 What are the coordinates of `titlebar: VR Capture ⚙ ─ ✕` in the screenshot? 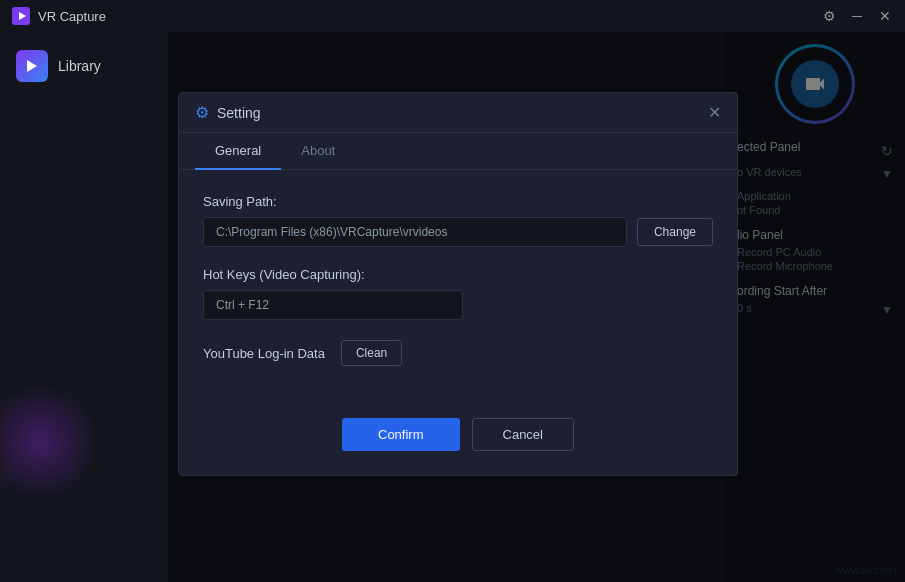 It's located at (452, 16).